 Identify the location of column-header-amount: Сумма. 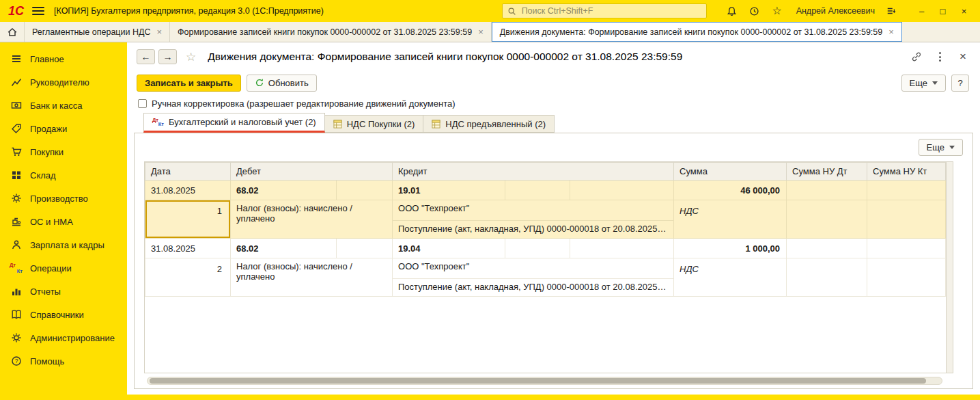
(731, 172).